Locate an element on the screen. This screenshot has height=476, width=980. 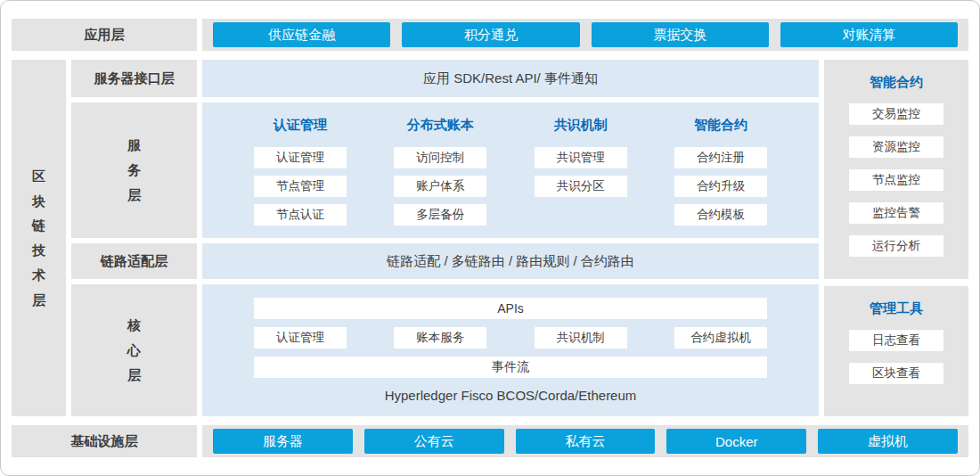
service-column-auth: 认证管理 认证管理 节点管理 节点认证 is located at coordinates (300, 171).